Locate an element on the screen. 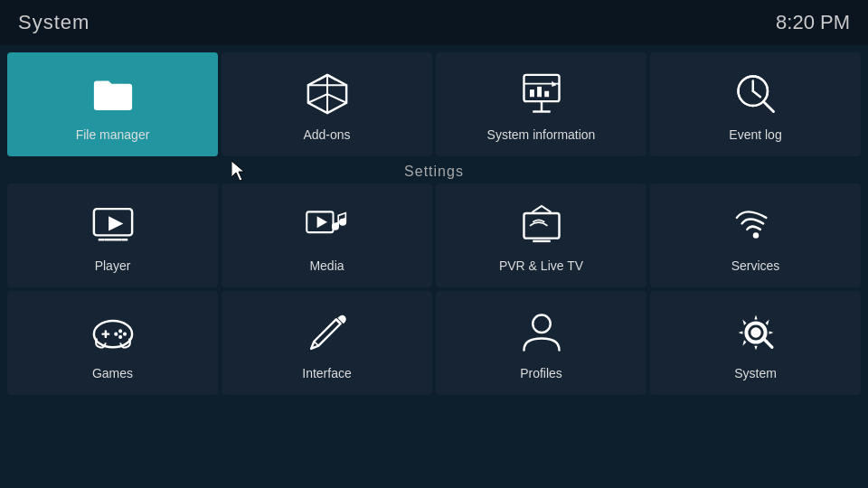 This screenshot has width=868, height=488. tile-services-label: Services is located at coordinates (756, 266).